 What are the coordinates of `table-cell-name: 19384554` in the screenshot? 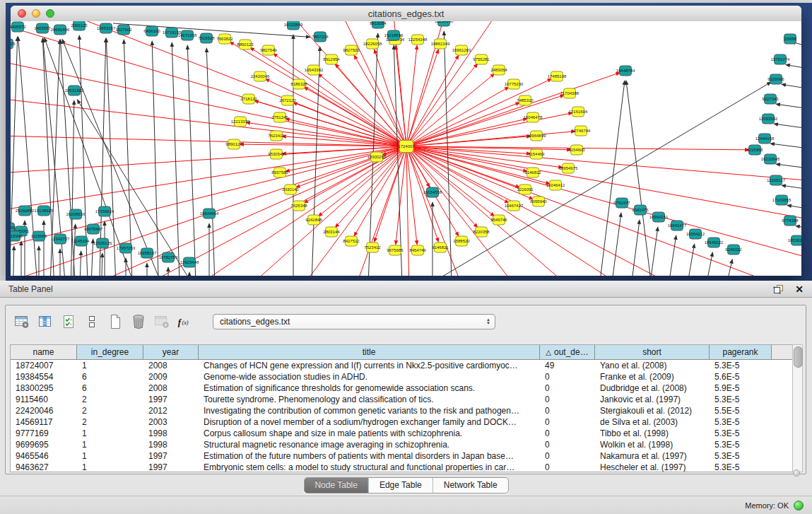 It's located at (44, 377).